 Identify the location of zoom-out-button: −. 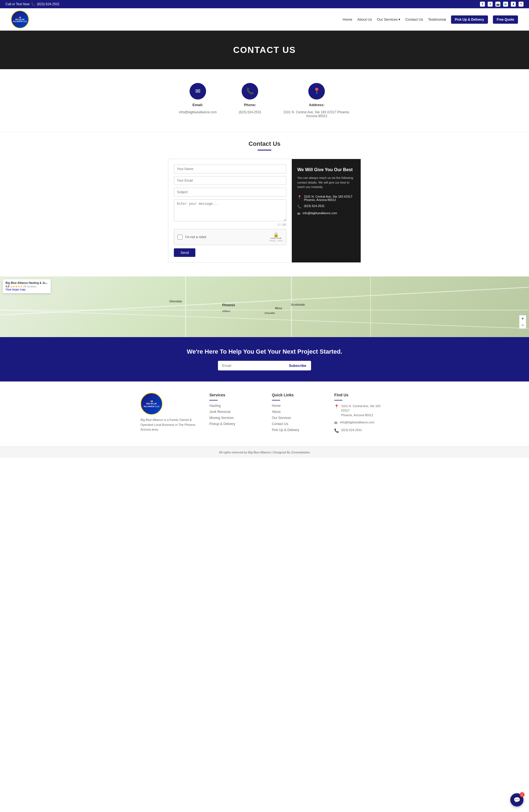
(523, 325).